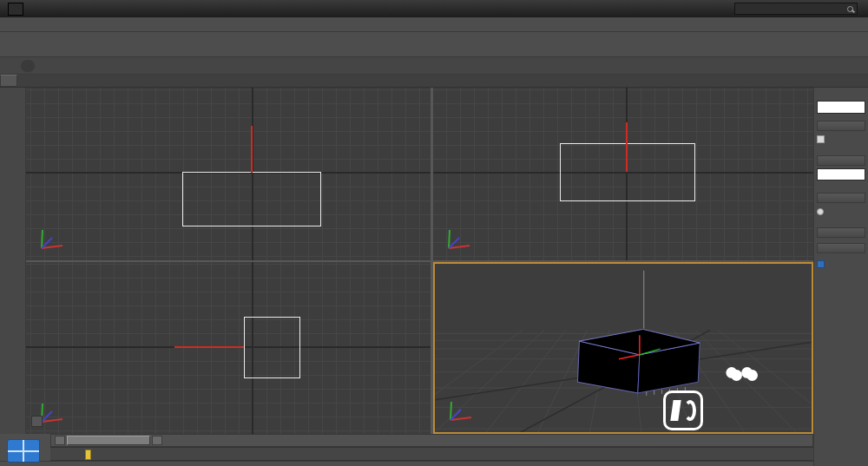  What do you see at coordinates (821, 139) in the screenshot?
I see `checkbox-icon` at bounding box center [821, 139].